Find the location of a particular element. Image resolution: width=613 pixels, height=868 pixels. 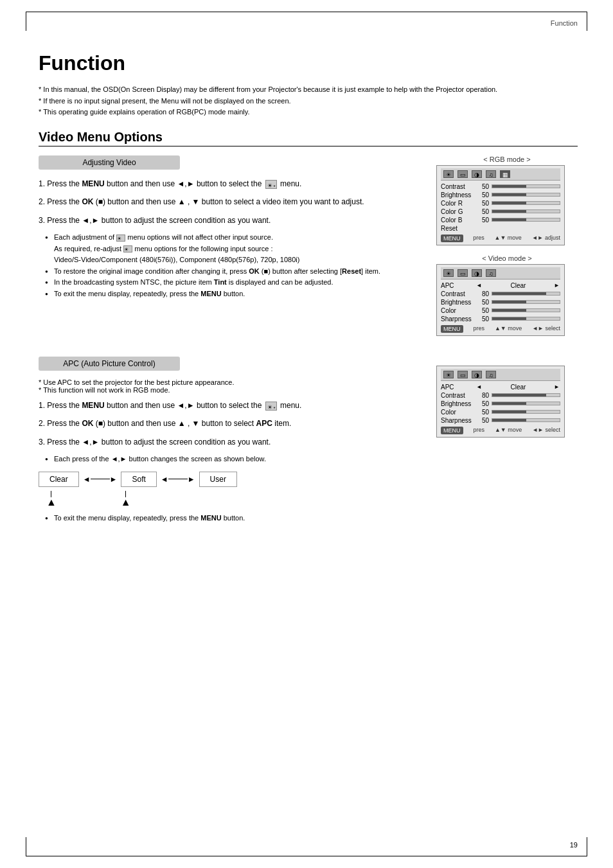

apc-user-box: User is located at coordinates (218, 479).